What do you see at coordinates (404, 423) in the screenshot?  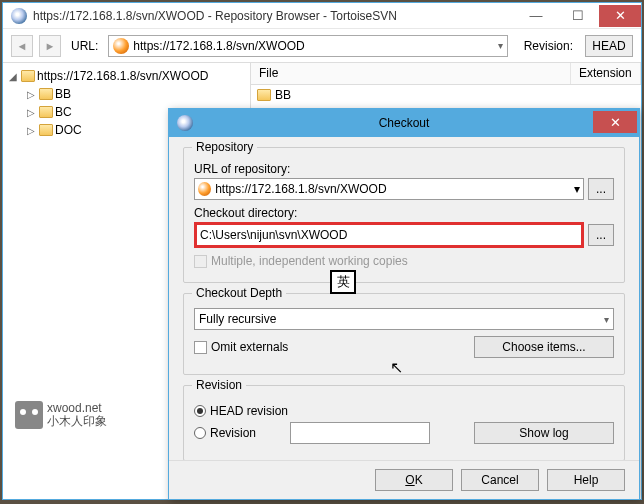 I see `revision-group: Revision HEAD revision Revision Show log` at bounding box center [404, 423].